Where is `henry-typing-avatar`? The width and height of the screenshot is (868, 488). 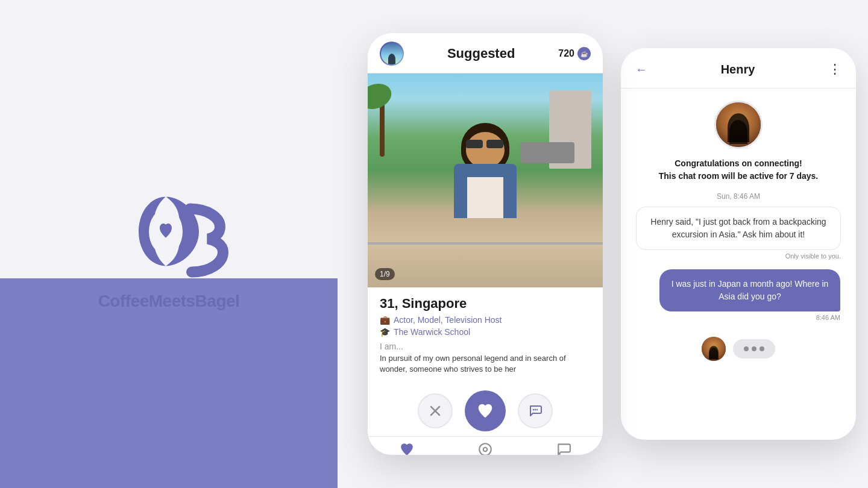
henry-typing-avatar is located at coordinates (714, 349).